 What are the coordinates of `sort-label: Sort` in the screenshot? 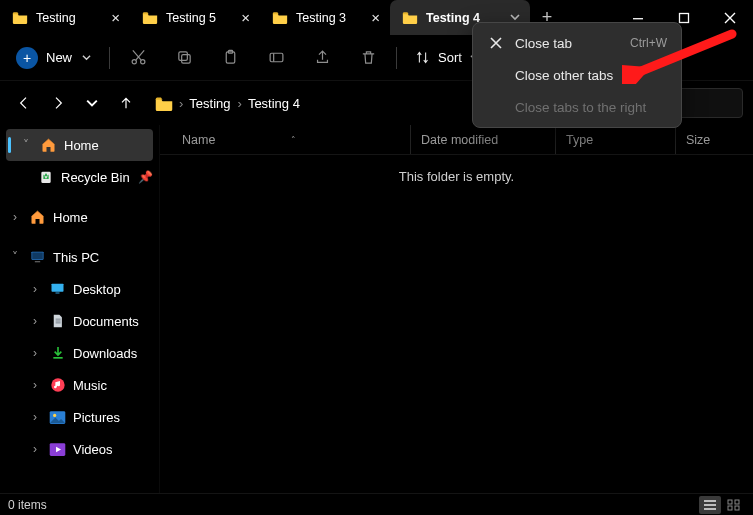 It's located at (450, 58).